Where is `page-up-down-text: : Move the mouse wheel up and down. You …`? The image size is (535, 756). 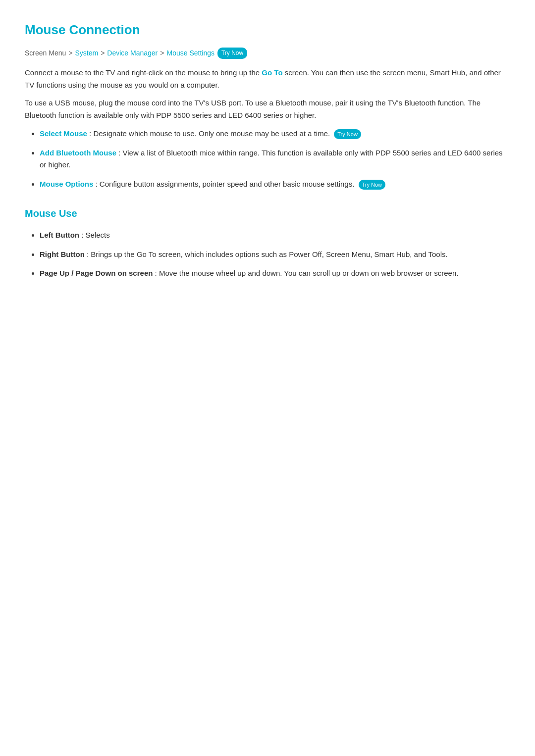 page-up-down-text: : Move the mouse wheel up and down. You … is located at coordinates (307, 273).